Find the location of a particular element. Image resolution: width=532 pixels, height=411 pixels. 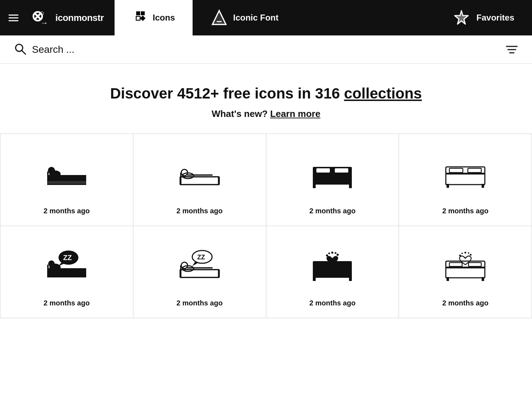

tab-icons: Icons is located at coordinates (154, 18).